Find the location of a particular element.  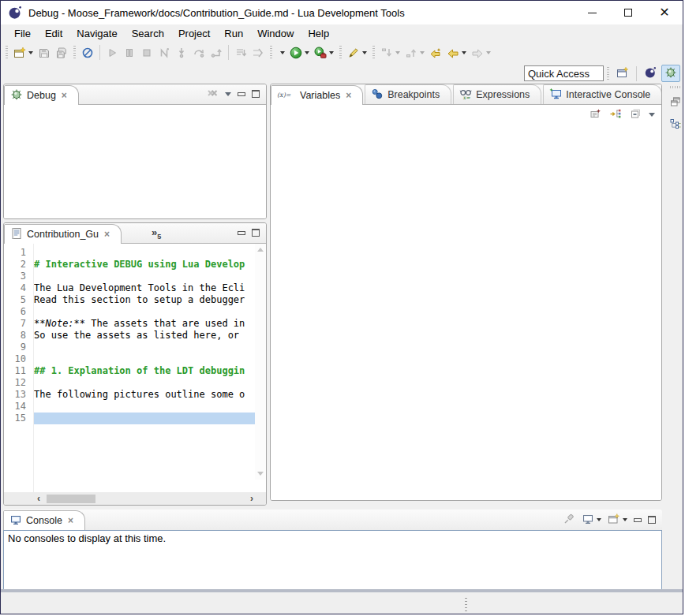

tab-breakpoints: Breakpoints is located at coordinates (408, 95).